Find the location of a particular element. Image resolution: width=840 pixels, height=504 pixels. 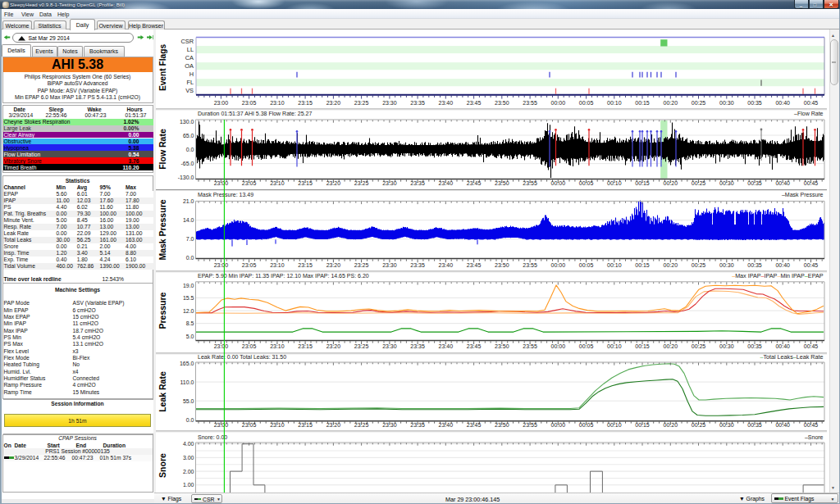

svg-text: Mask Pressure is located at coordinates (162, 229).